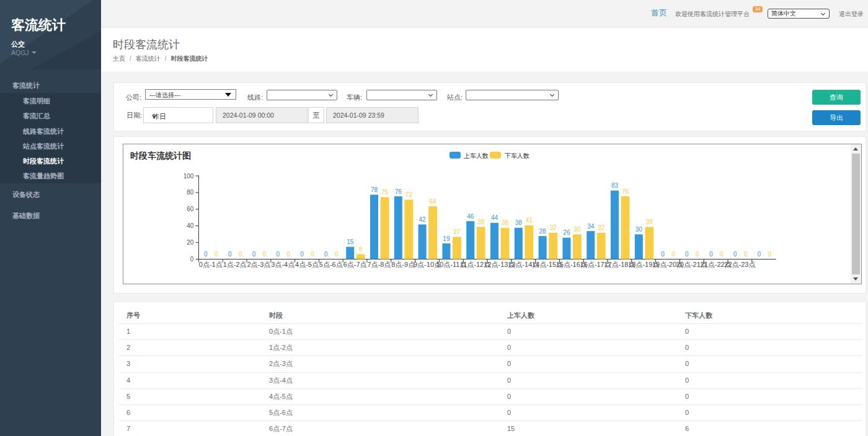  I want to click on svg-text: 28, so click(543, 232).